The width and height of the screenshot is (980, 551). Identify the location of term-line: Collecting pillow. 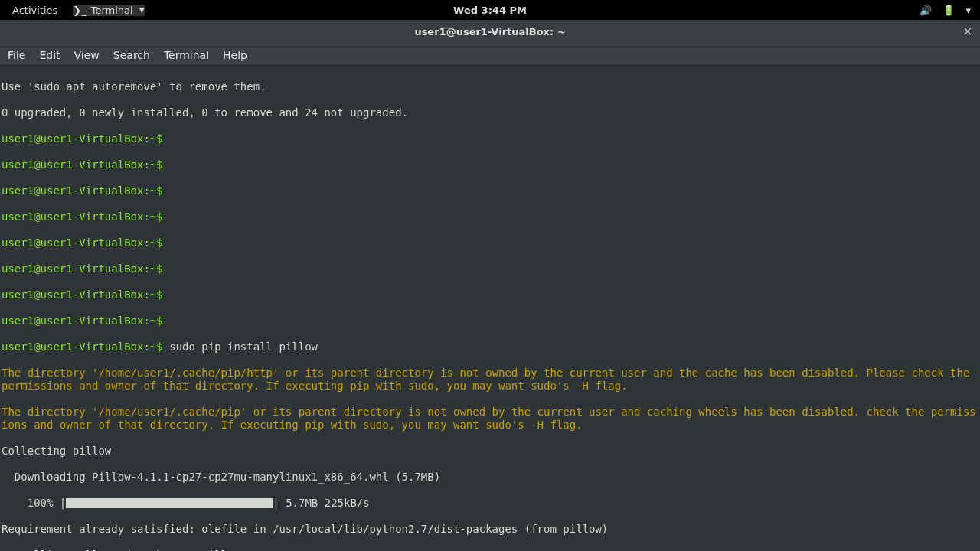
(490, 452).